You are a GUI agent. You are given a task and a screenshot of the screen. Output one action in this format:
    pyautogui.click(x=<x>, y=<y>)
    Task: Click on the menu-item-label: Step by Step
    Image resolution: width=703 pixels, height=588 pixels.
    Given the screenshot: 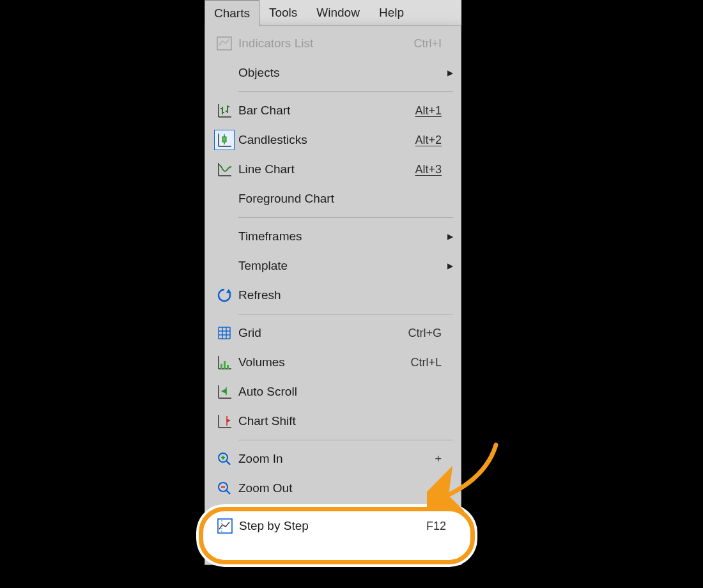 What is the action you would take?
    pyautogui.click(x=320, y=526)
    